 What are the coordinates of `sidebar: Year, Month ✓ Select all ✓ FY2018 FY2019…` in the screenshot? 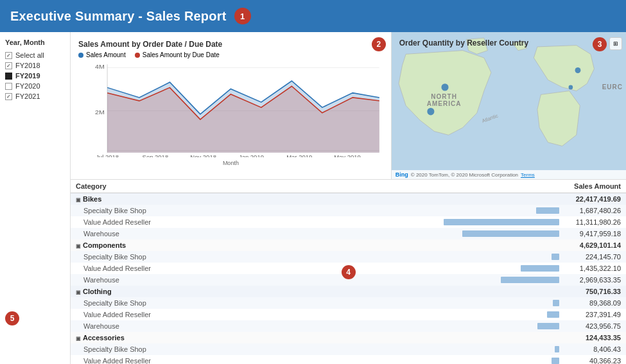 It's located at (35, 198).